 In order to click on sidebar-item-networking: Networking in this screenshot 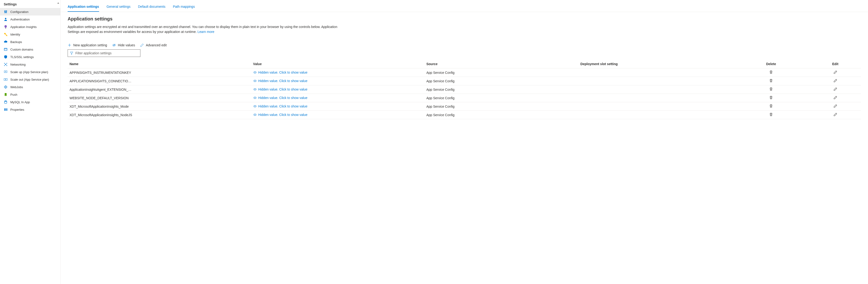, I will do `click(30, 64)`.